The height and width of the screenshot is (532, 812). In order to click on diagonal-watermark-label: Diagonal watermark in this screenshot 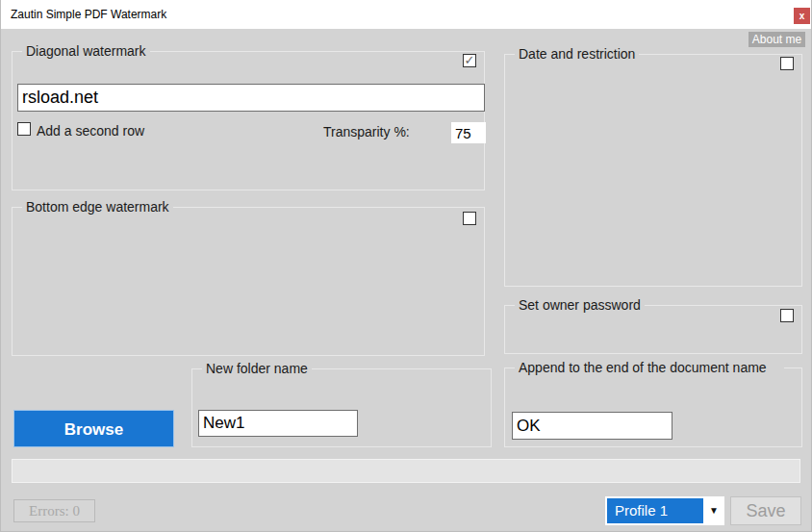, I will do `click(87, 51)`.